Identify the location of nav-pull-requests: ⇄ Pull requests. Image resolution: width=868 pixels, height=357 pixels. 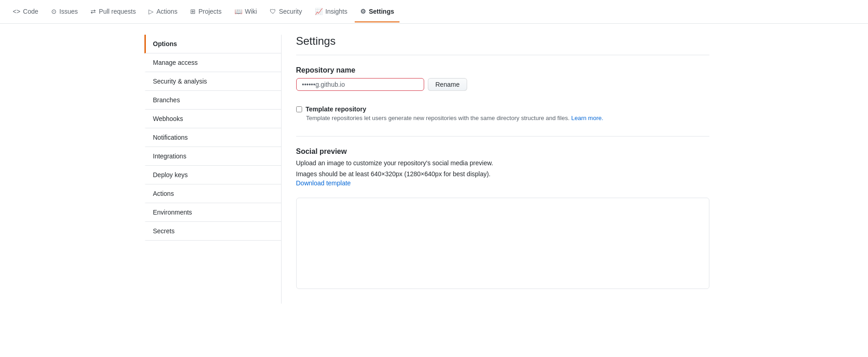
(113, 12).